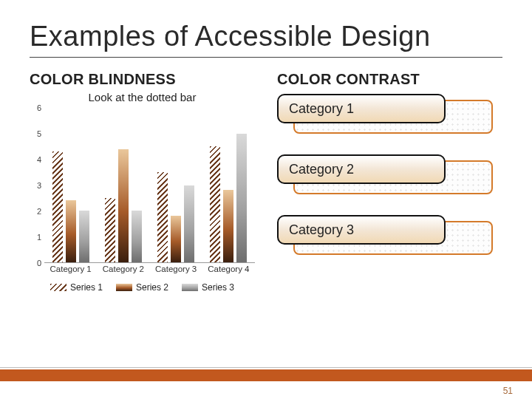  Describe the element at coordinates (149, 271) in the screenshot. I see `x-axis: Category 1Category 2Category 3Category 4` at that location.